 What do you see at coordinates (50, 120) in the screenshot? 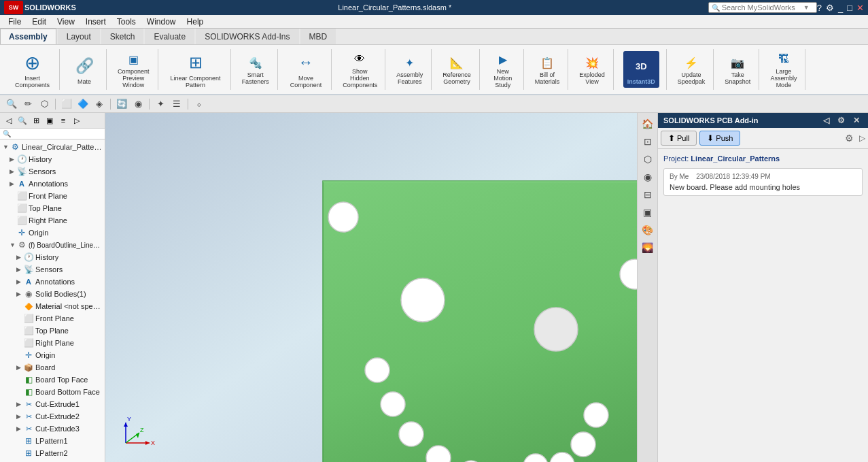
I see `sidebar-config-btn: ▣` at bounding box center [50, 120].